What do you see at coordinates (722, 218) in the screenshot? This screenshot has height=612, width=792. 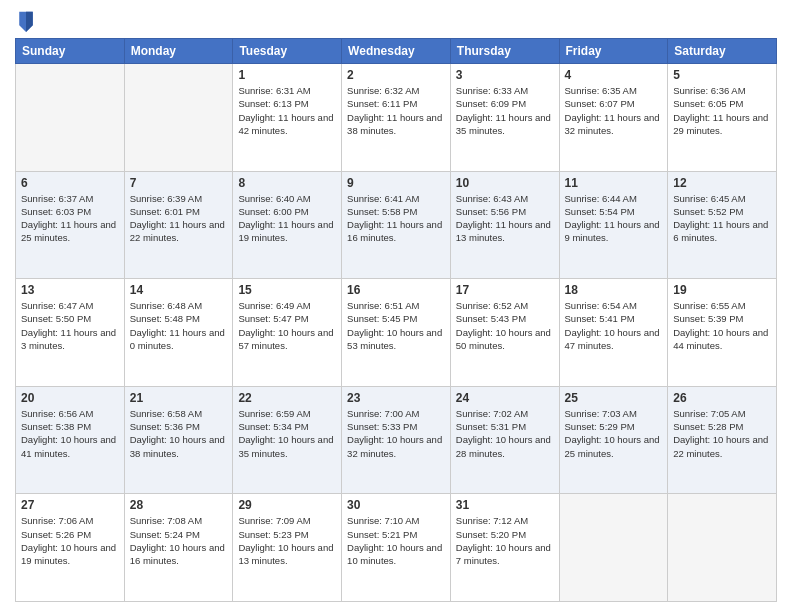 I see `day-info: Sunrise: 6:45 AM Sunset: 5:52 PM Dayligh…` at bounding box center [722, 218].